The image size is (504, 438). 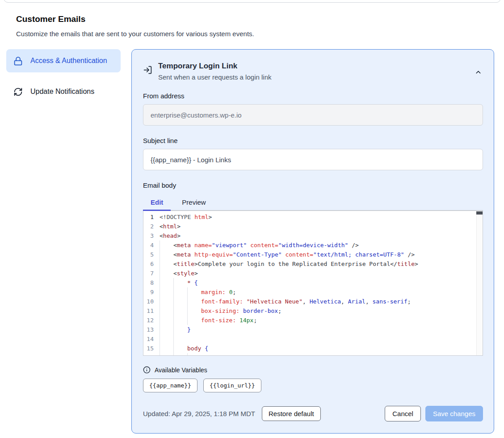 What do you see at coordinates (151, 320) in the screenshot?
I see `line-number: 12` at bounding box center [151, 320].